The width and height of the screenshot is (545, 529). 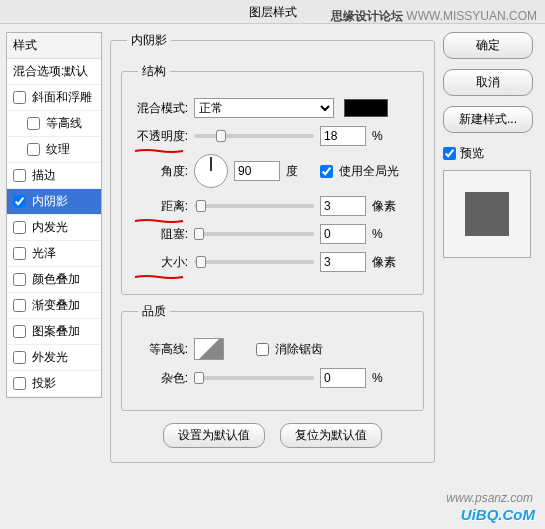 I want to click on style-item-10: 外发光, so click(x=54, y=358).